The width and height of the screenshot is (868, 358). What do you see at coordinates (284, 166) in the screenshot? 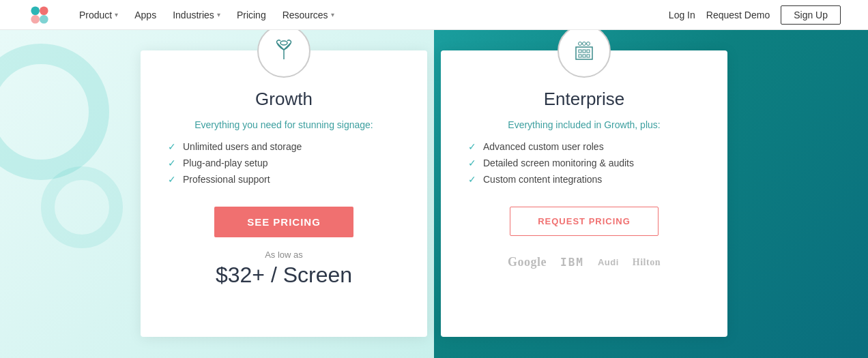
I see `growth-features: ✓ Unlimited users and storage ✓ Plug-and…` at bounding box center [284, 166].